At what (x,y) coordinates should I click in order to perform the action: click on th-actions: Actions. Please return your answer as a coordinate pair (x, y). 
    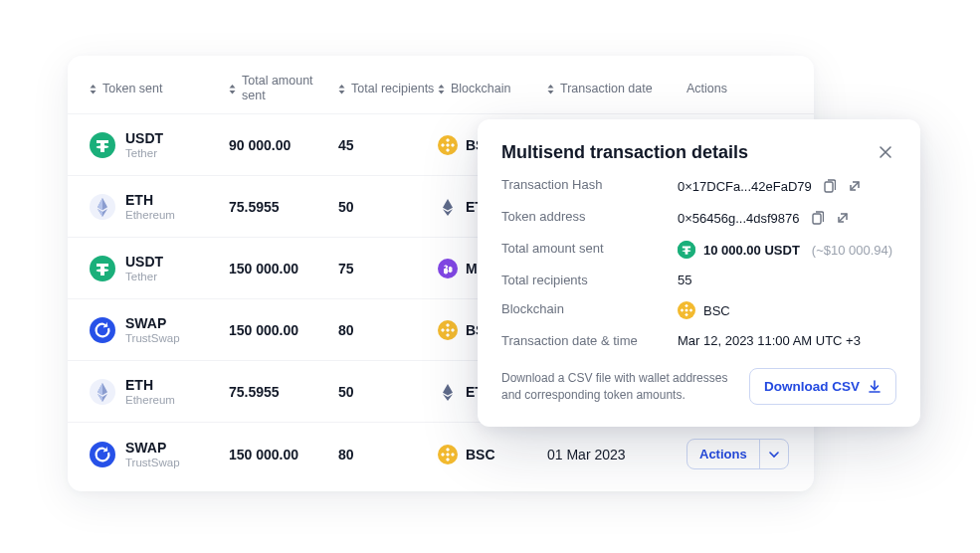
    Looking at the image, I should click on (741, 90).